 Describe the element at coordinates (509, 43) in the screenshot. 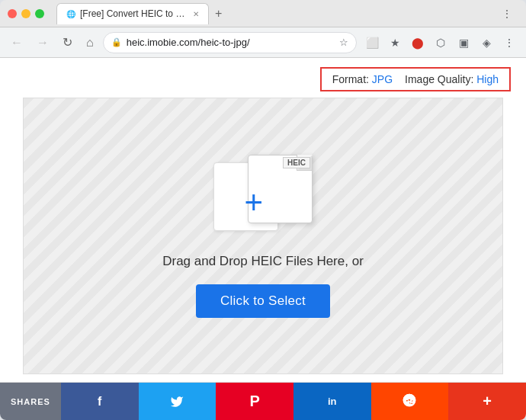

I see `menu-icon: ⋮` at that location.